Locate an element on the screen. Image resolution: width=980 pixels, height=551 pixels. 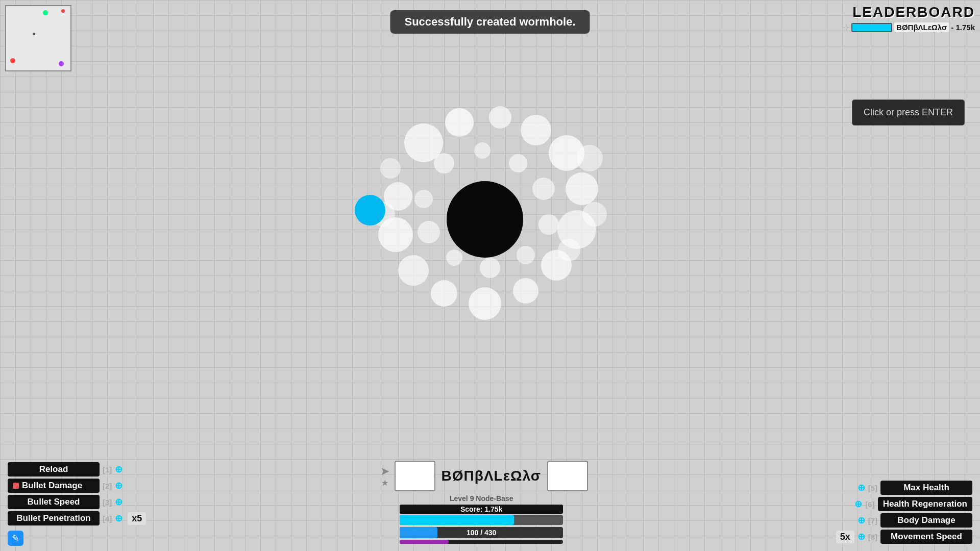
minimap is located at coordinates (38, 38).